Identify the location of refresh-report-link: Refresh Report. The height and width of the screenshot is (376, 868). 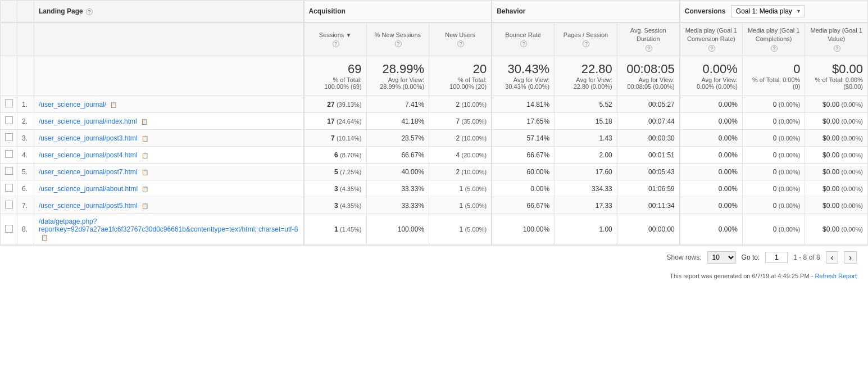
(836, 276).